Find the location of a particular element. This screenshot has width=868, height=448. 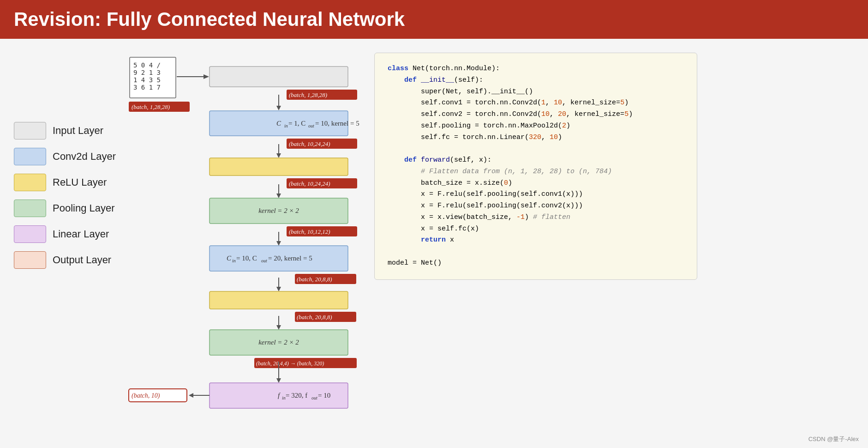

svg-text: 9 2 1 3 is located at coordinates (147, 73).